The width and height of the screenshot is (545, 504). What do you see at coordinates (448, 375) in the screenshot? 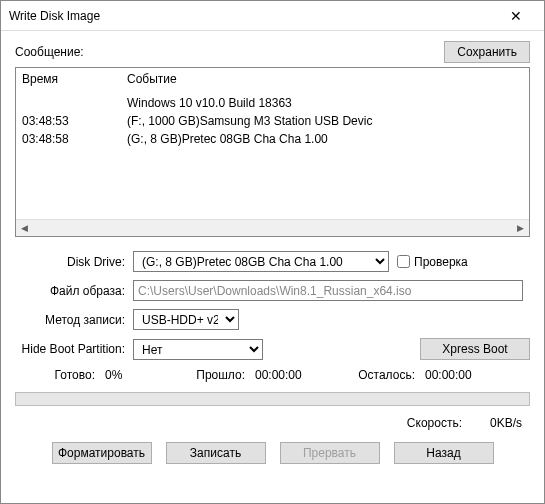
I see `remaining-value: 00:00:00` at bounding box center [448, 375].